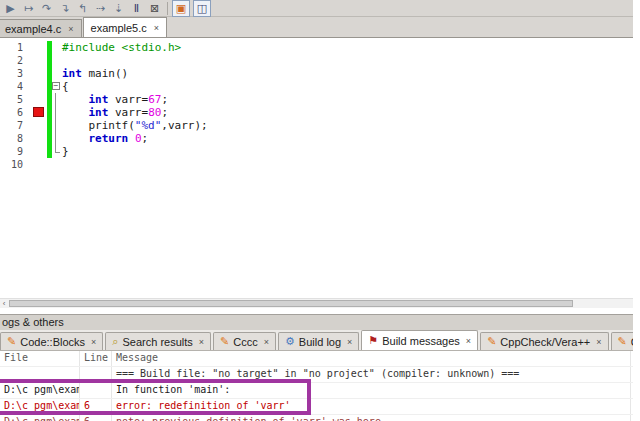  I want to click on run-to-cursor-button: ↦, so click(28, 8).